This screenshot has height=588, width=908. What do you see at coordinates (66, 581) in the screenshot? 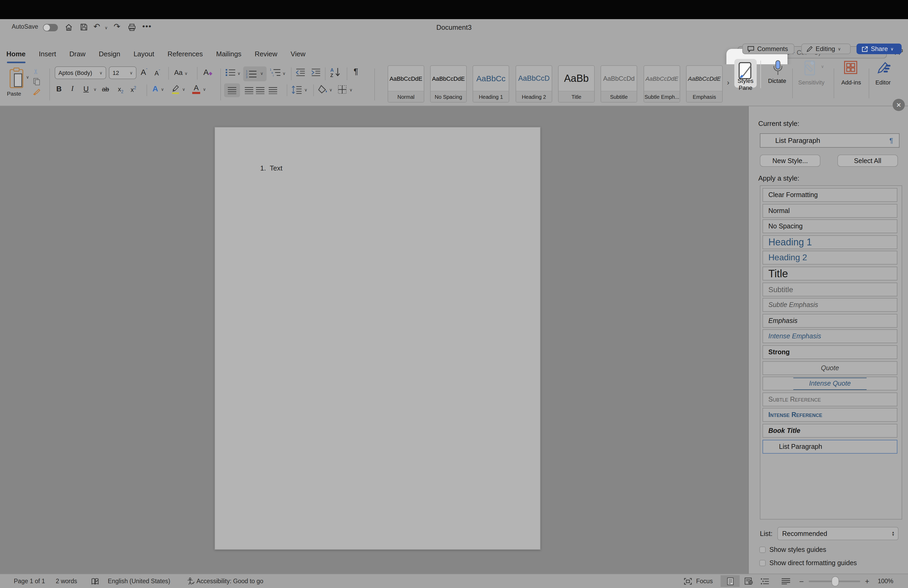
I see `word-count: 2 words` at bounding box center [66, 581].